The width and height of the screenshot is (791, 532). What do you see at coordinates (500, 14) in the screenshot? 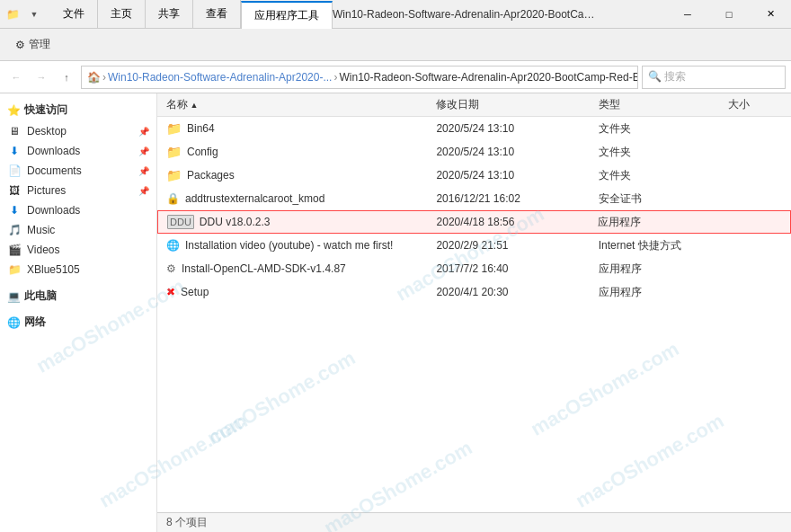
I see `window-title: Win10-Radeon-Software-Adrenalin-Apr2020-…` at bounding box center [500, 14].